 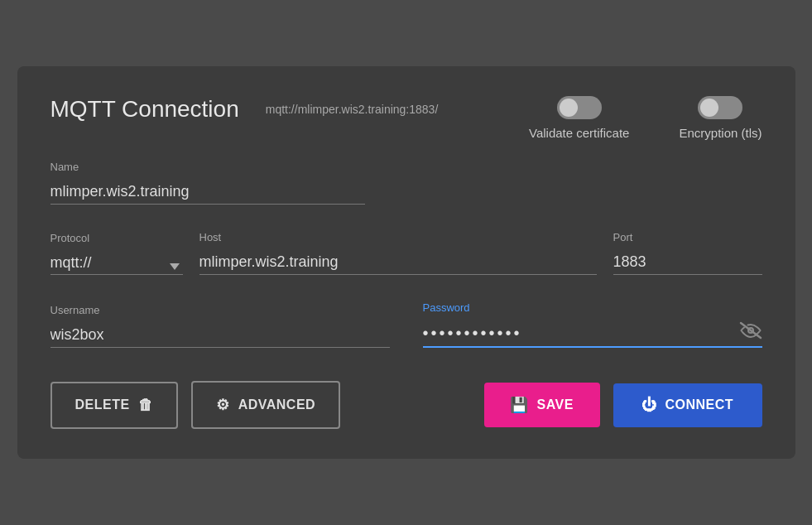 I want to click on username-label: Username, so click(x=220, y=310).